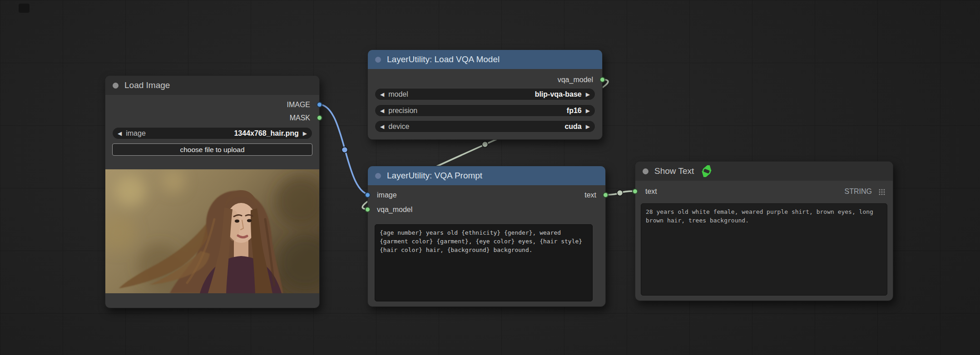 Image resolution: width=980 pixels, height=355 pixels. I want to click on output-label-image: IMAGE, so click(298, 105).